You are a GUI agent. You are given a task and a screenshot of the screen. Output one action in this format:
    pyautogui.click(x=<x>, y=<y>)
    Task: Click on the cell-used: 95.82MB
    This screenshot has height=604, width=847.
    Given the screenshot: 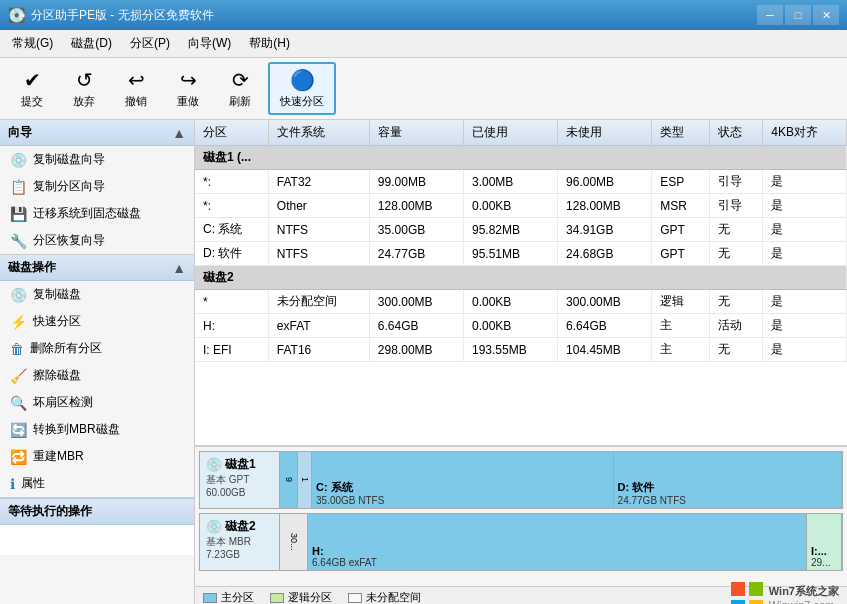 What is the action you would take?
    pyautogui.click(x=510, y=230)
    